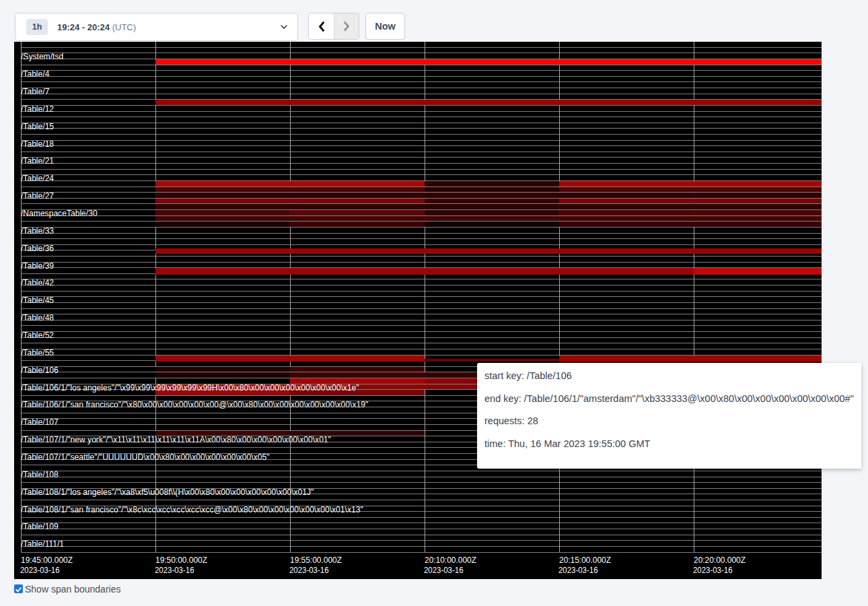  I want to click on svg-text: /Table/4, so click(35, 74).